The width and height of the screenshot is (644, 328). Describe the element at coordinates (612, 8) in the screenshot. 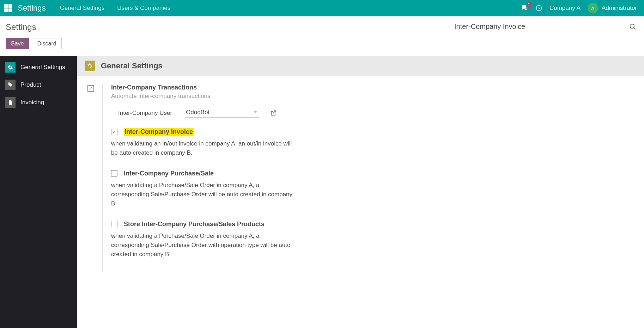

I see `user-menu: A Administrator` at that location.